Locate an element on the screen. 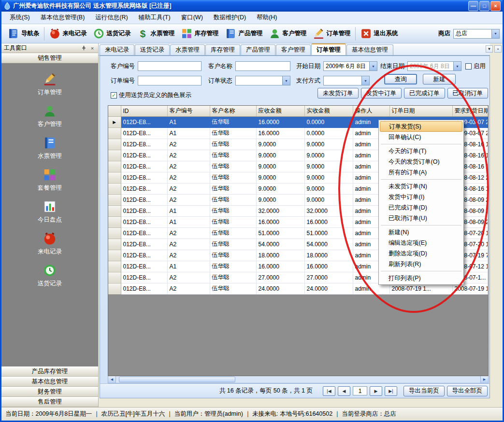 The image size is (504, 422). tab-item: 产品管理 is located at coordinates (258, 50).